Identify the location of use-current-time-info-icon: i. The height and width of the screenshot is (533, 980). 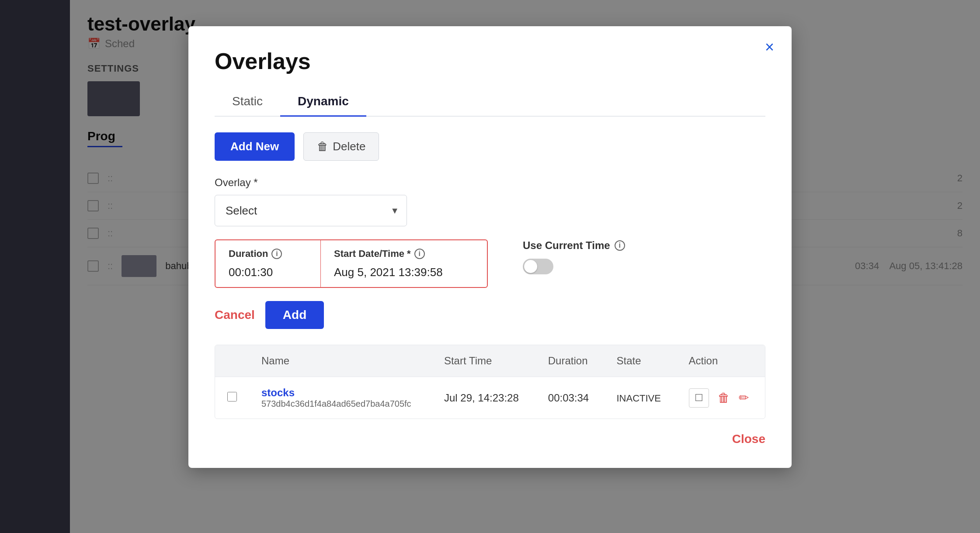
(620, 246).